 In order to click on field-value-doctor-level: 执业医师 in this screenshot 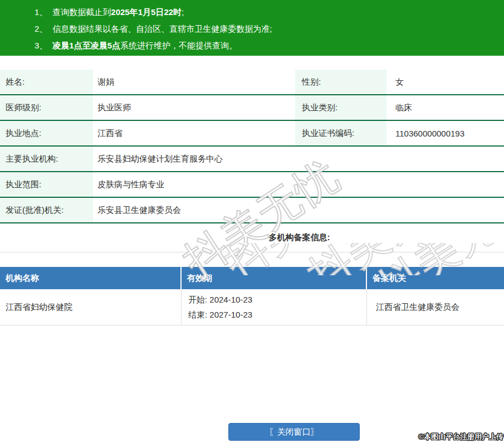, I will do `click(194, 108)`.